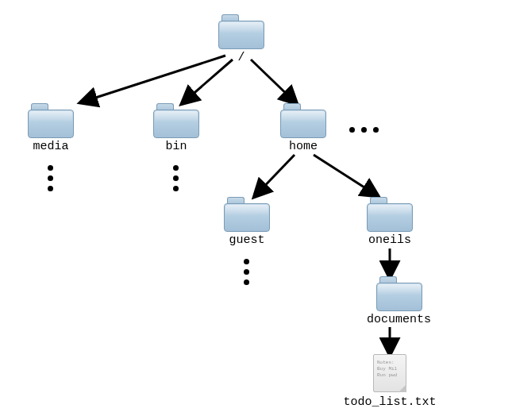 This screenshot has height=420, width=516. I want to click on folder-label-root: /, so click(241, 57).